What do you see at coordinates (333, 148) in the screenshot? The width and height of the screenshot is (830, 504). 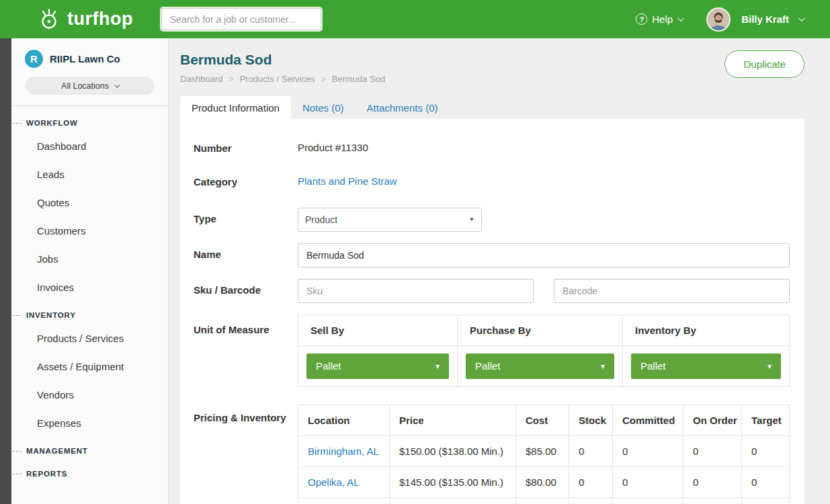 I see `number-value: Product #11330` at bounding box center [333, 148].